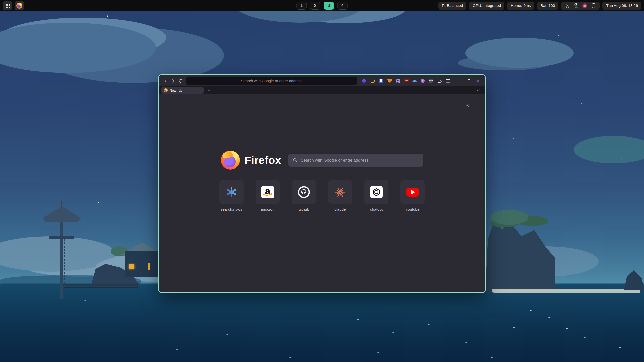  Describe the element at coordinates (268, 209) in the screenshot. I see `shortcut-label: amazon` at that location.